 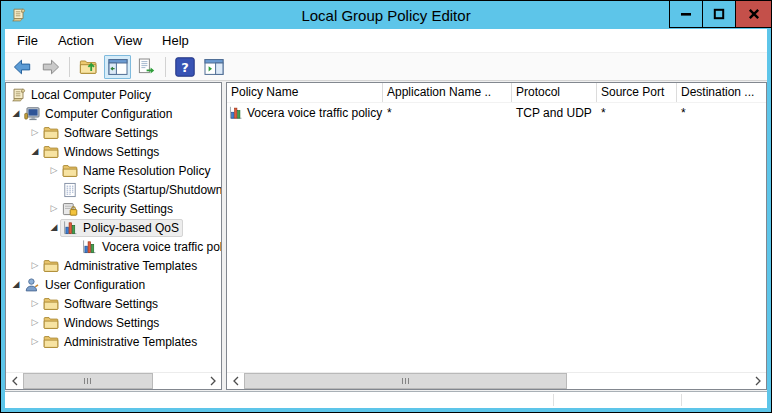 I want to click on tree-label-box: Local Computer Policy, so click(x=82, y=95).